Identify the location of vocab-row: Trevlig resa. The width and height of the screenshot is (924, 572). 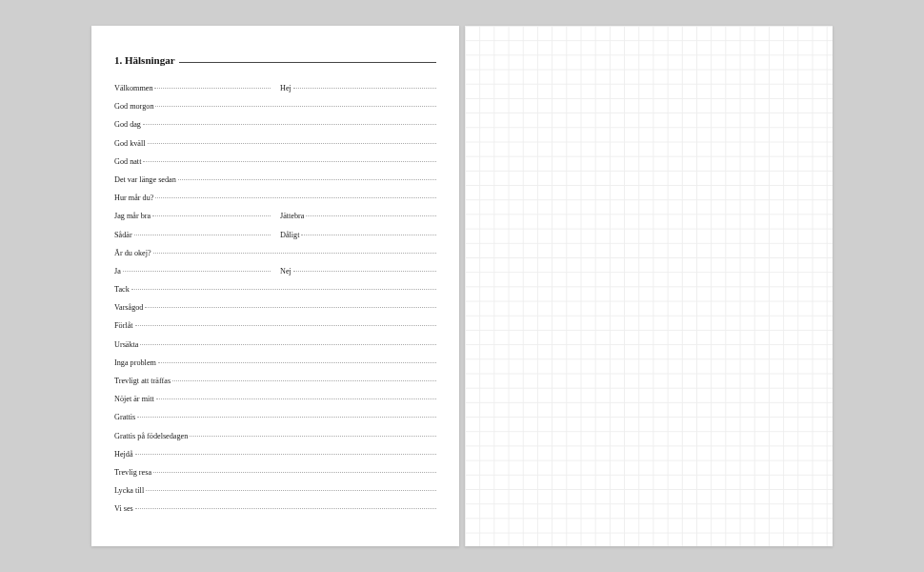
(275, 473).